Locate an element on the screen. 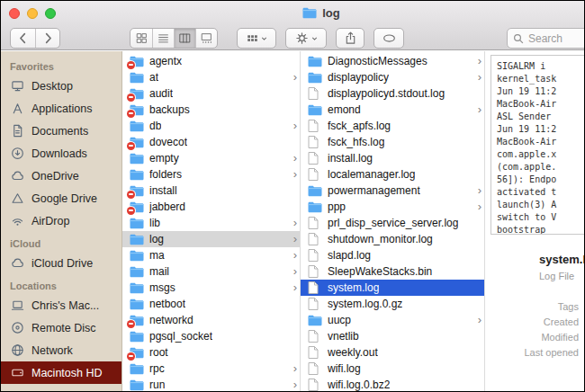 The width and height of the screenshot is (585, 392). file-row-wifi-log: wifi.log is located at coordinates (392, 369).